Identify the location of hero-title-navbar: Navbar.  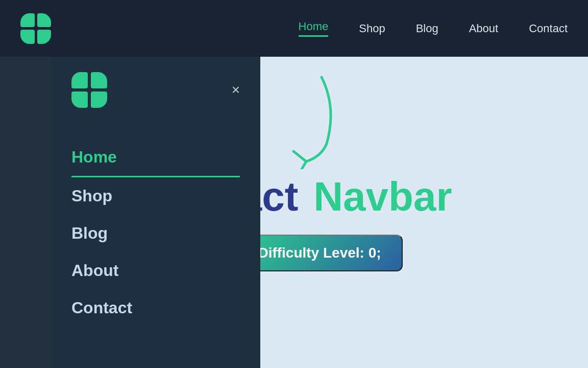
(383, 197).